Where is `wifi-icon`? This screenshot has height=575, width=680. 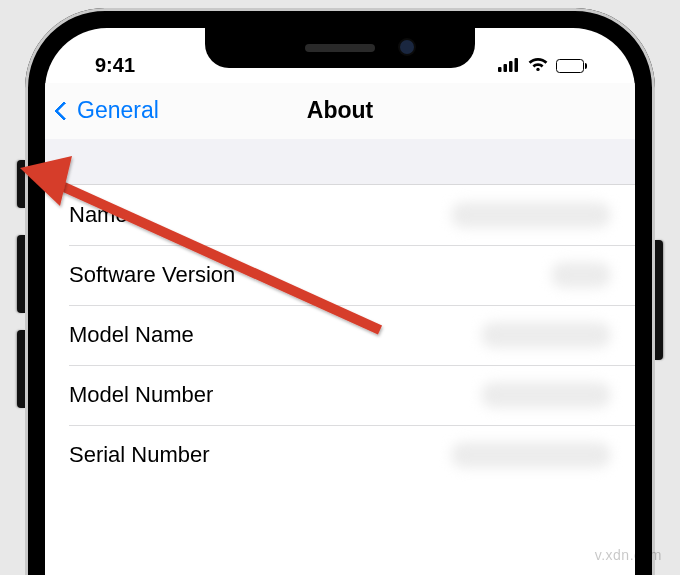
wifi-icon is located at coordinates (538, 66).